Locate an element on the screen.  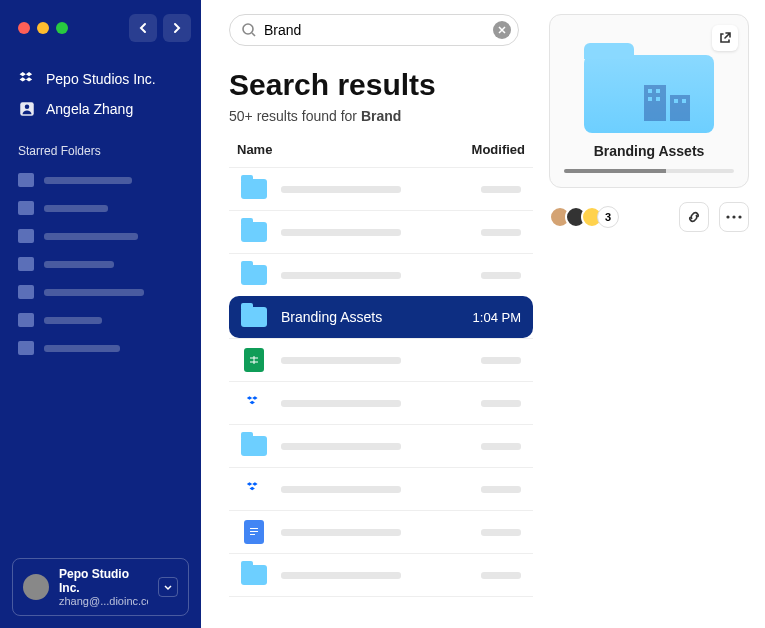
chevron-right-icon is located at coordinates (177, 28).